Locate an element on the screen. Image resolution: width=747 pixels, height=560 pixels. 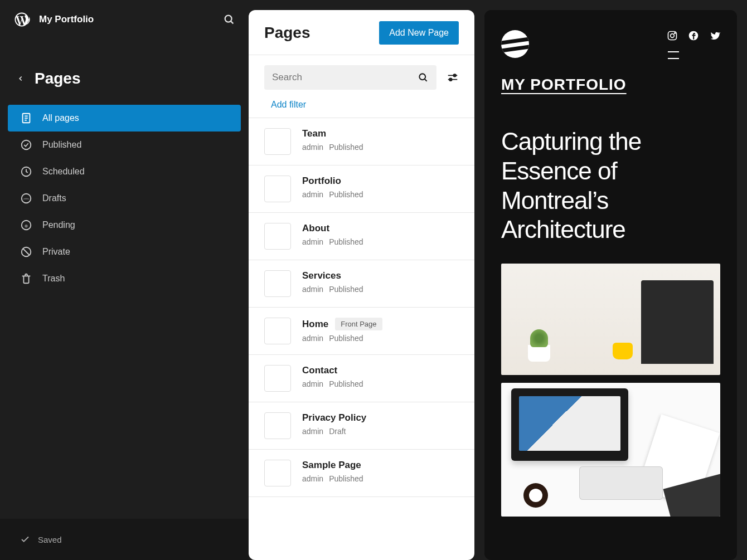
page-item-title: About is located at coordinates (316, 228).